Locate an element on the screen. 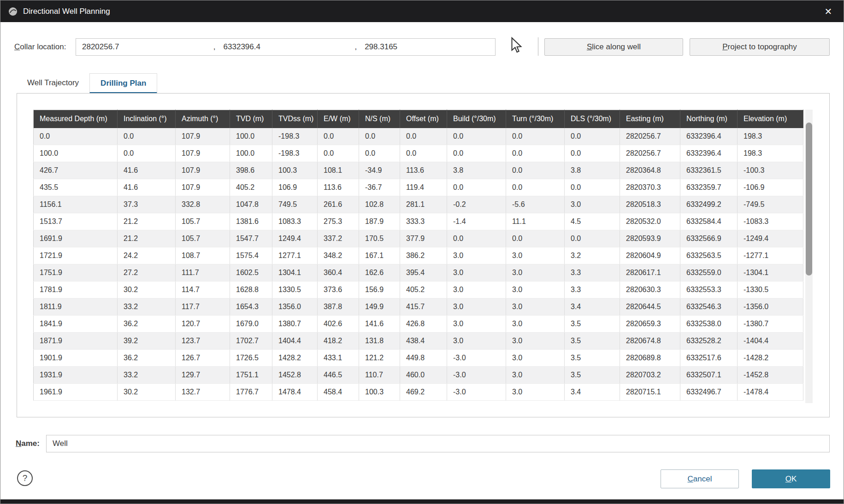  table-cell: 281.1 is located at coordinates (424, 205).